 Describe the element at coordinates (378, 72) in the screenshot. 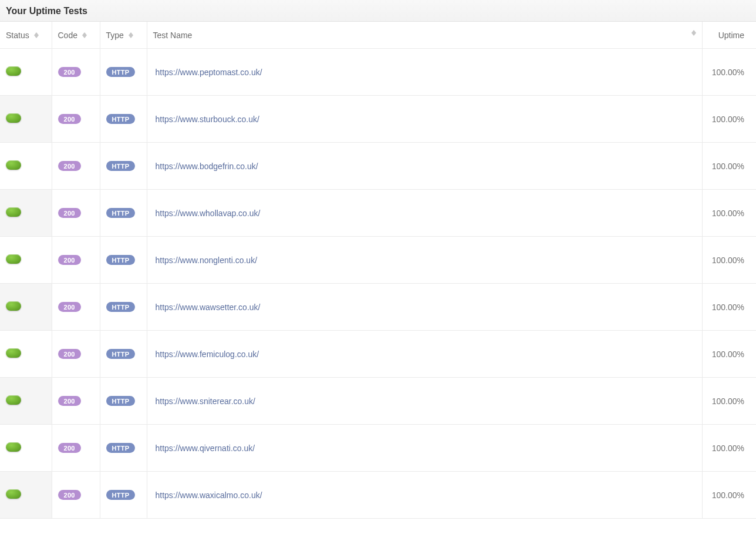

I see `table-row: 200HTTPhttps://www.peptomast.co.uk/100.0…` at that location.